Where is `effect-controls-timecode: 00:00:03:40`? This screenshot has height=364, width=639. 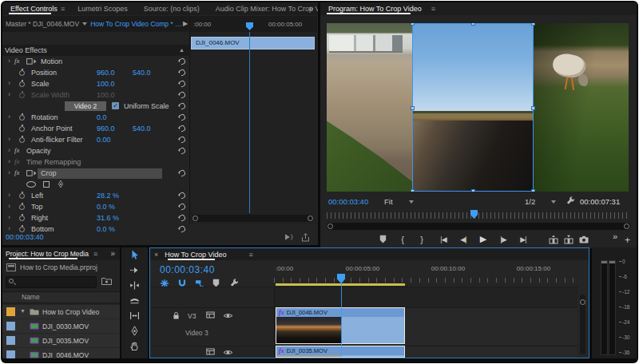 effect-controls-timecode: 00:00:03:40 is located at coordinates (25, 237).